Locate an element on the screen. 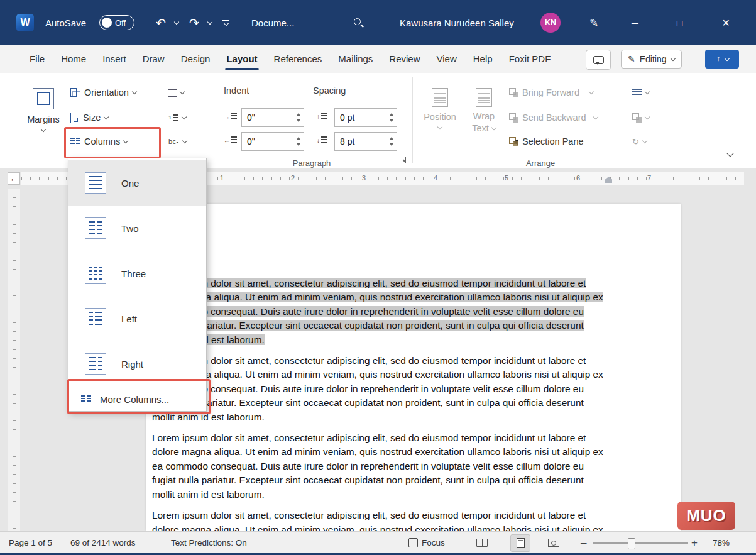  undo-dropdown is located at coordinates (177, 23).